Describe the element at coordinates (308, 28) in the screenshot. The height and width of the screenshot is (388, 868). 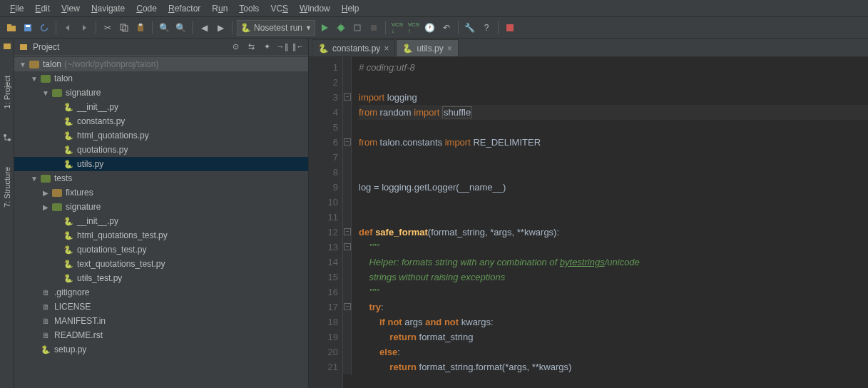
I see `dropdown-icon: ▼` at that location.